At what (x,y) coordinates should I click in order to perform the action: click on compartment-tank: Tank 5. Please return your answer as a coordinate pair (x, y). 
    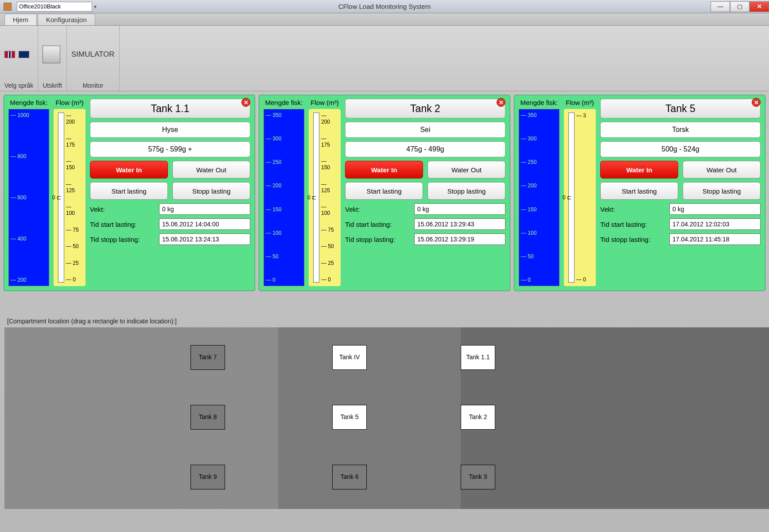
    Looking at the image, I should click on (350, 417).